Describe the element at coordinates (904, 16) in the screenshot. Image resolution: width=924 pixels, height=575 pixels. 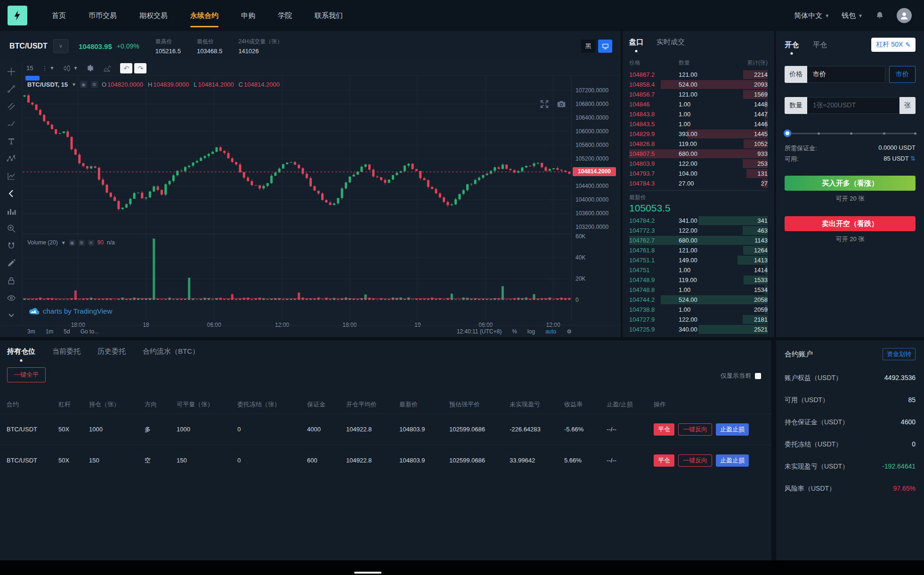
I see `user-avatar` at that location.